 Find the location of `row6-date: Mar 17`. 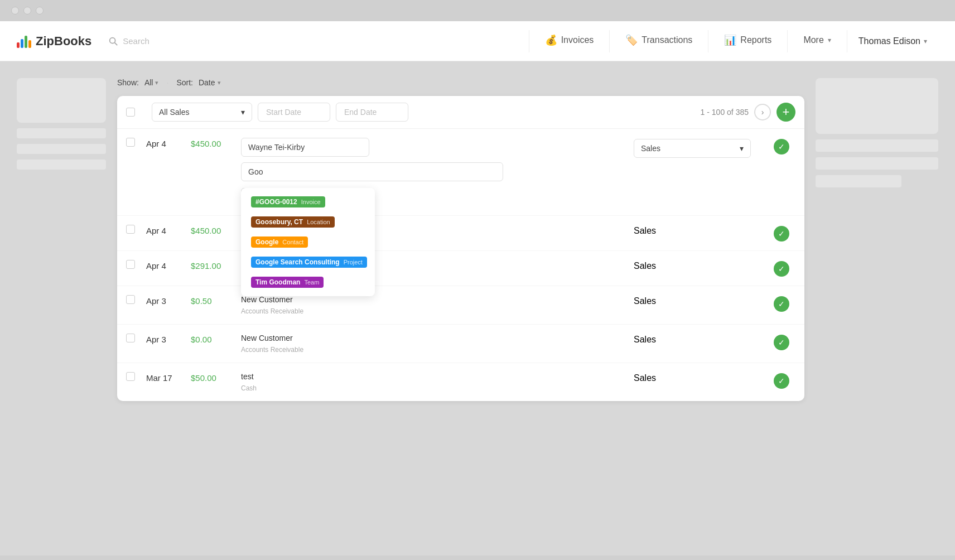

row6-date: Mar 17 is located at coordinates (168, 377).